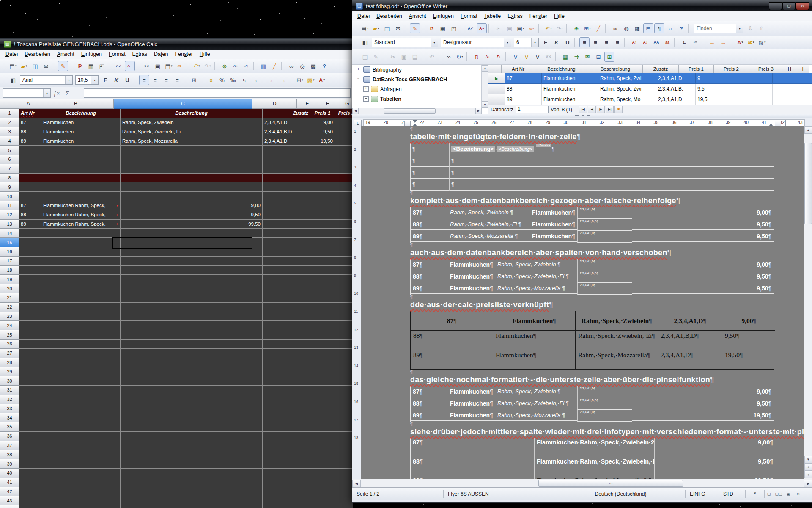 The width and height of the screenshot is (812, 508). What do you see at coordinates (287, 317) in the screenshot?
I see `cell-D23` at bounding box center [287, 317].